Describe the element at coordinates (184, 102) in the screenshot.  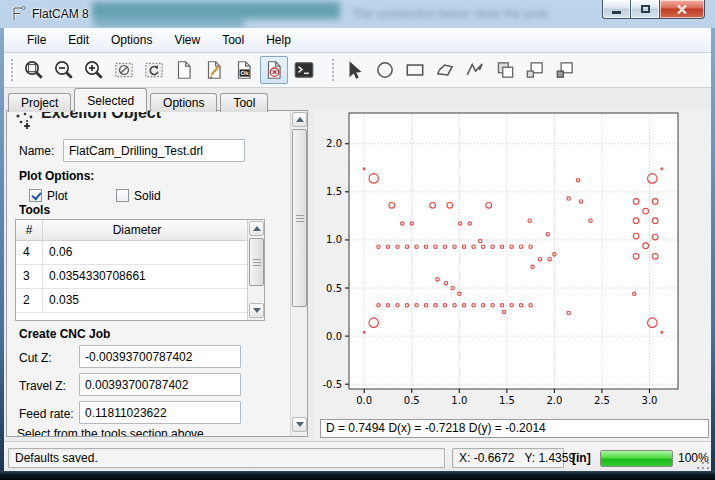
I see `tab-options: Options` at that location.